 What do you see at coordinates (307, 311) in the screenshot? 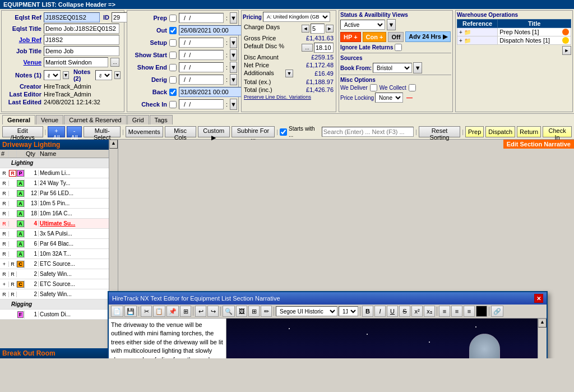
I see `font-family-select: Segoe UI Historic` at bounding box center [307, 311].